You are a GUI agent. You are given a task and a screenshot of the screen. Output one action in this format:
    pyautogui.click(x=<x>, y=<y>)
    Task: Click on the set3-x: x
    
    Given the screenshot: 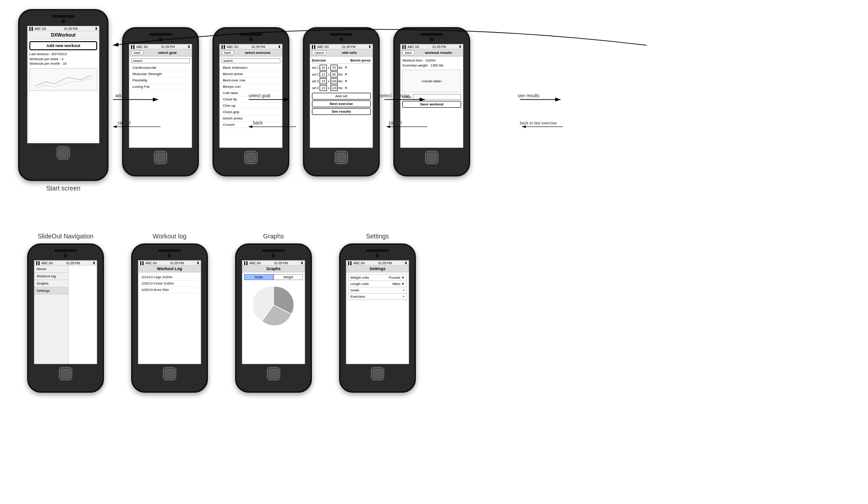 What is the action you would take?
    pyautogui.click(x=329, y=81)
    